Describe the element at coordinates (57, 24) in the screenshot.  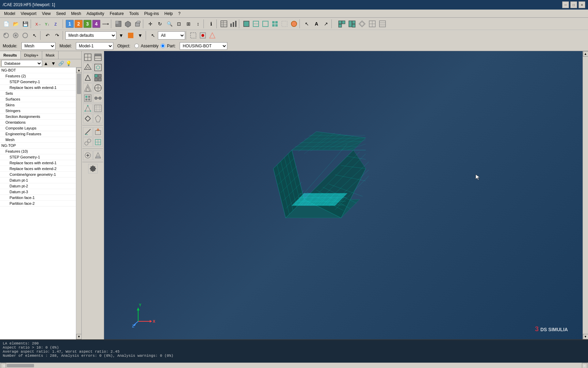
I see `select-z-button: Z` at that location.